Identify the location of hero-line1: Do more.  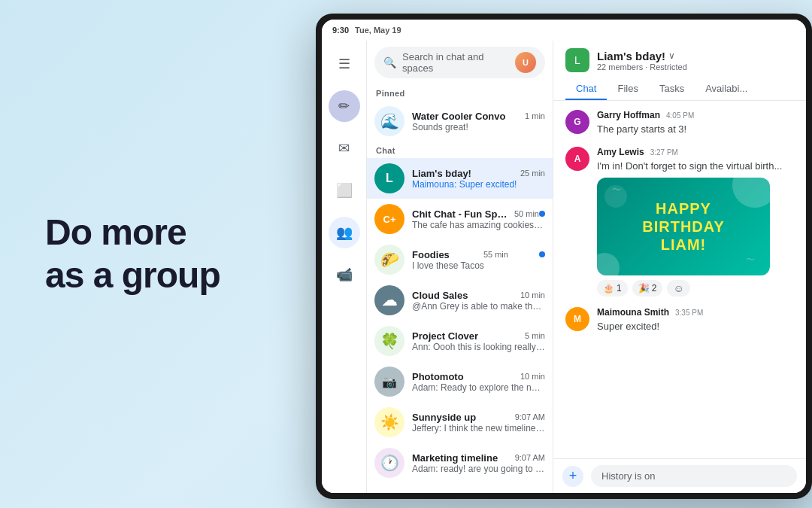
(132, 233).